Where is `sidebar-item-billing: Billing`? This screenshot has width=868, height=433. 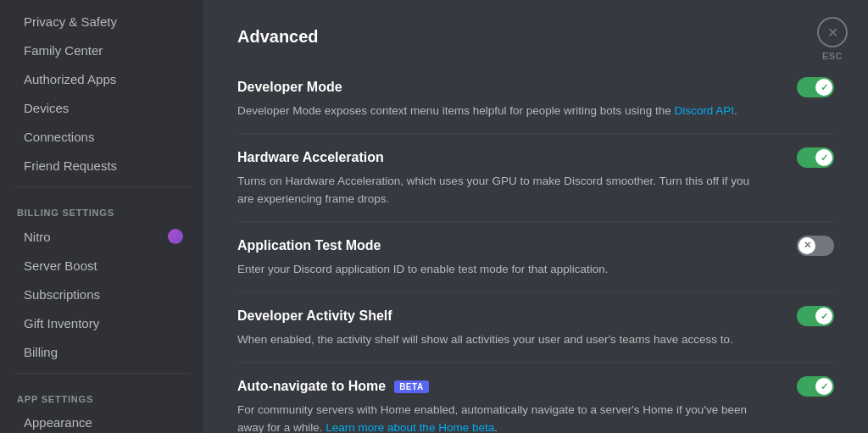
sidebar-item-billing: Billing is located at coordinates (102, 353).